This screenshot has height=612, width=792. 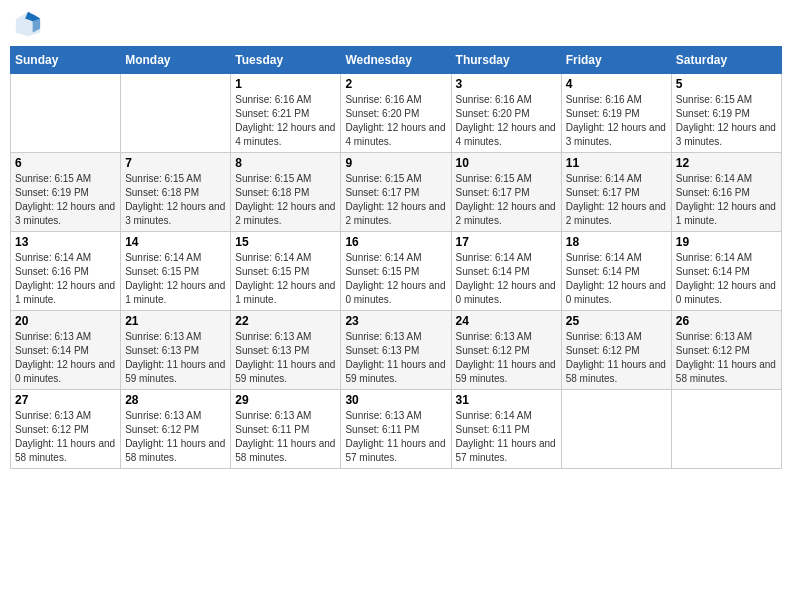 What do you see at coordinates (396, 114) in the screenshot?
I see `calendar-cell: 2 Sunrise: 6:16 AMSunset: 6:20 PMDayligh…` at bounding box center [396, 114].